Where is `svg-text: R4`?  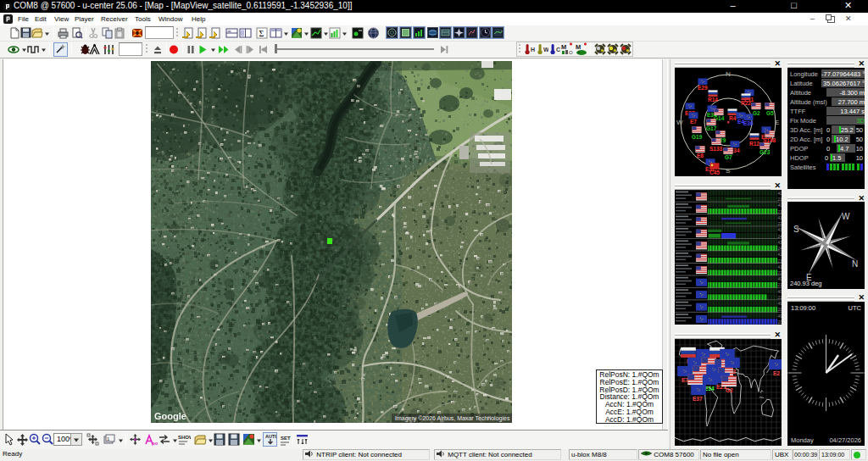 svg-text: R4 is located at coordinates (732, 119).